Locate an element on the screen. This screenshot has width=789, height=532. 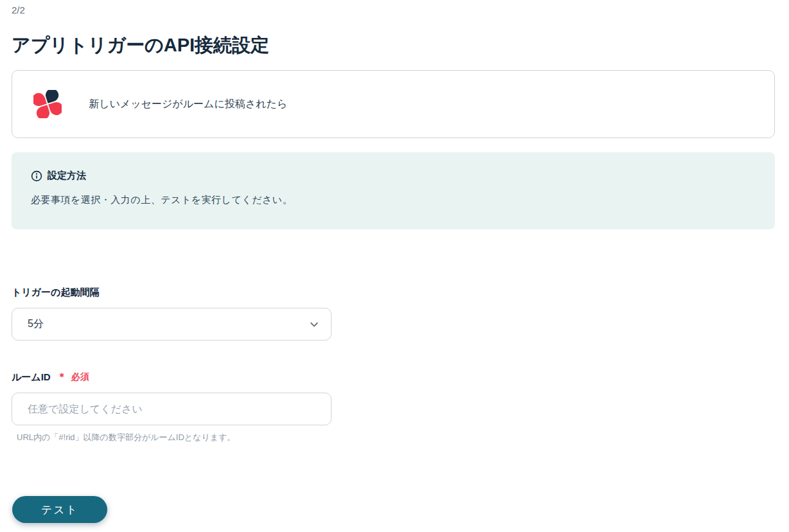
chatwork-flower-icon is located at coordinates (48, 104).